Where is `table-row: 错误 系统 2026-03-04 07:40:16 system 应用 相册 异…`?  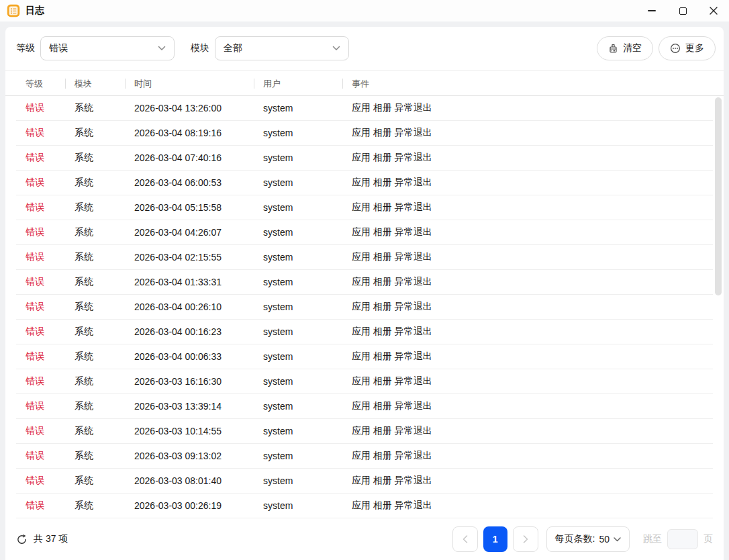
table-row: 错误 系统 2026-03-04 07:40:16 system 应用 相册 异… is located at coordinates (364, 158).